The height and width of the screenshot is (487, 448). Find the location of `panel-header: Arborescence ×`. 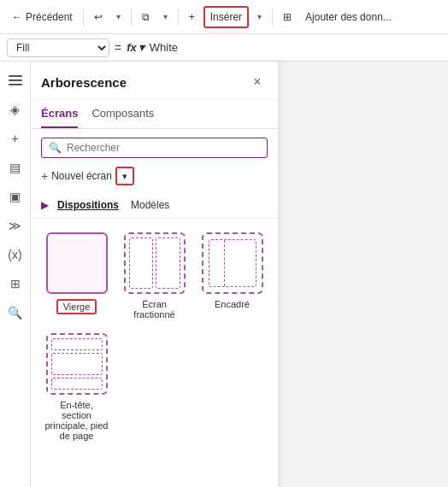

panel-header: Arborescence × is located at coordinates (154, 80).